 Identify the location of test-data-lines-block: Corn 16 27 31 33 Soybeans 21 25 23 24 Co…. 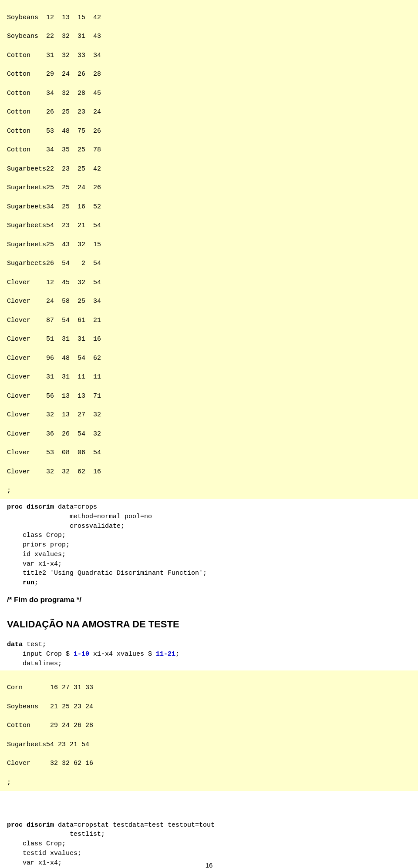
(209, 731).